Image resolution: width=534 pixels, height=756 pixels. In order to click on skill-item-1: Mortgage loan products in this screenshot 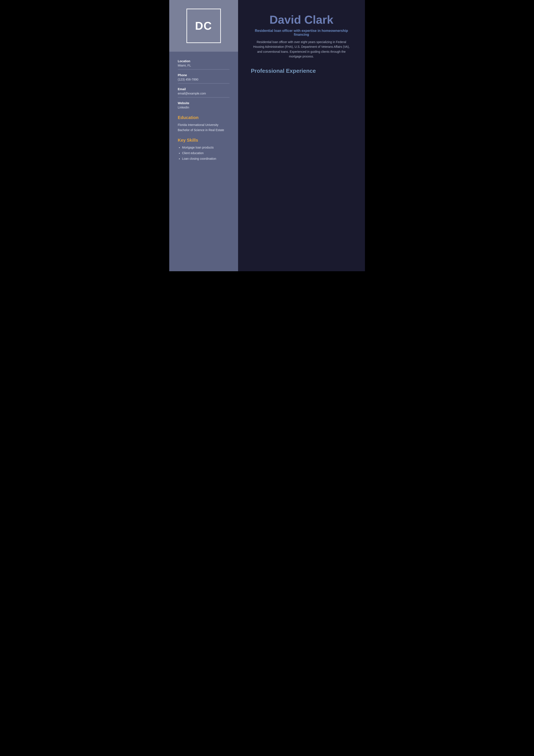, I will do `click(206, 148)`.